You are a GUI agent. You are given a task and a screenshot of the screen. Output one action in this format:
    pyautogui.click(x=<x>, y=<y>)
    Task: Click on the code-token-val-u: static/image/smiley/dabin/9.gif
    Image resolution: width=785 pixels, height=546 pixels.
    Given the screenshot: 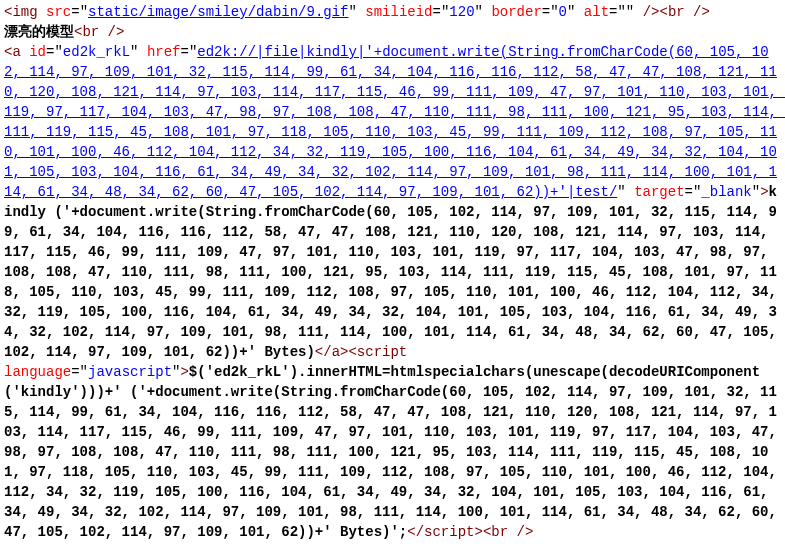 What is the action you would take?
    pyautogui.click(x=218, y=12)
    